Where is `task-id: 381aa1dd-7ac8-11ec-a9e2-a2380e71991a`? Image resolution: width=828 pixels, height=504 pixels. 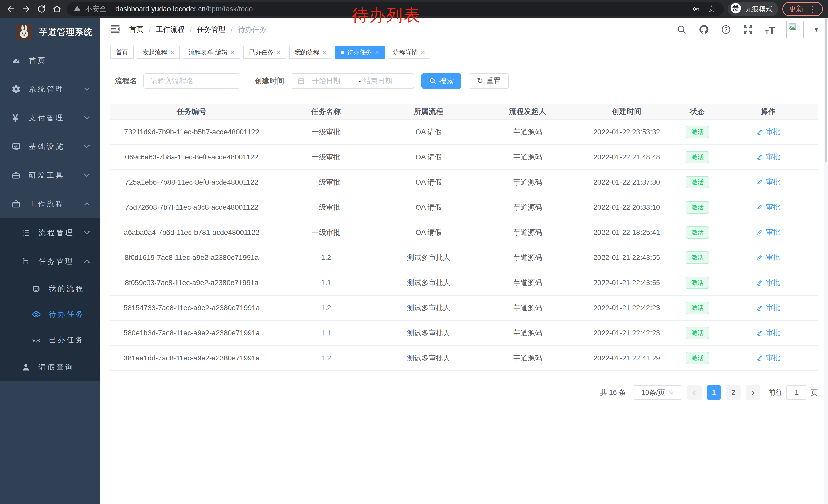
task-id: 381aa1dd-7ac8-11ec-a9e2-a2380e71991a is located at coordinates (192, 358).